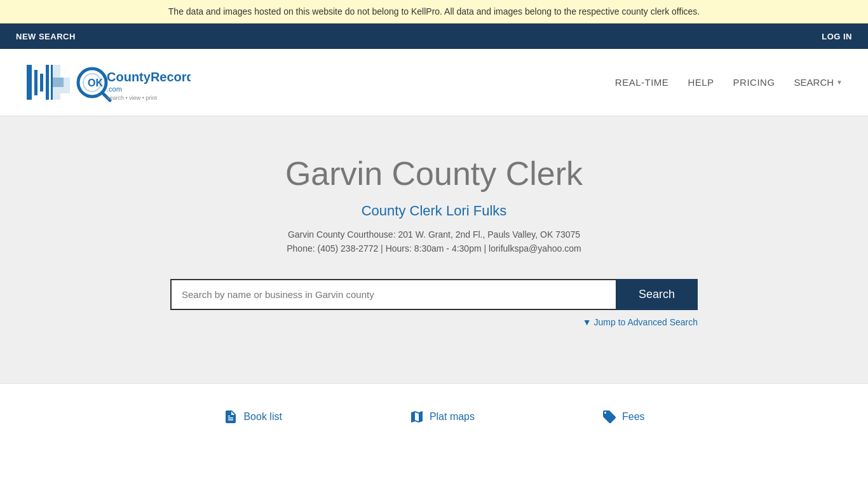  What do you see at coordinates (837, 37) in the screenshot?
I see `log-in-link: LOG IN` at bounding box center [837, 37].